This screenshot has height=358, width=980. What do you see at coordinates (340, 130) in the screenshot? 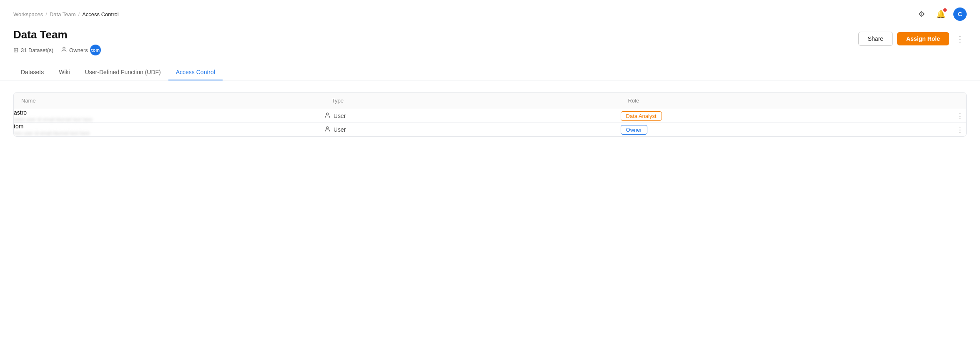
I see `type-label-tom: User` at bounding box center [340, 130].